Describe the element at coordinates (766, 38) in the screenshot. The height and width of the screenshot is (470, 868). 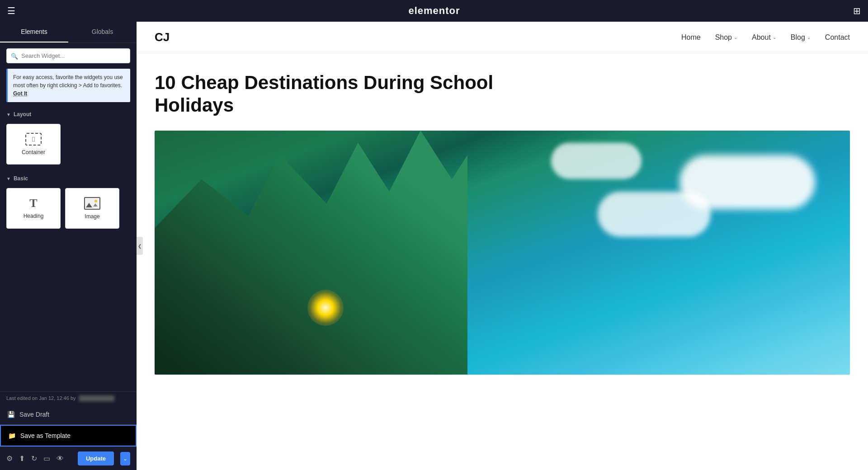
I see `nav-links: Home Shop ⌄ About ⌄ Blog ⌄ Contact` at that location.